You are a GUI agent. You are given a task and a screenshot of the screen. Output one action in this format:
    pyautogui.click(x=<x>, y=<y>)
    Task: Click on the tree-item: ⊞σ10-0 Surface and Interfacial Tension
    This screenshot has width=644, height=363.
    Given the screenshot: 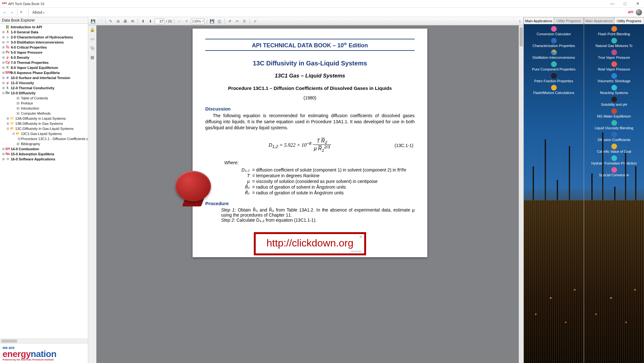 What is the action you would take?
    pyautogui.click(x=44, y=78)
    